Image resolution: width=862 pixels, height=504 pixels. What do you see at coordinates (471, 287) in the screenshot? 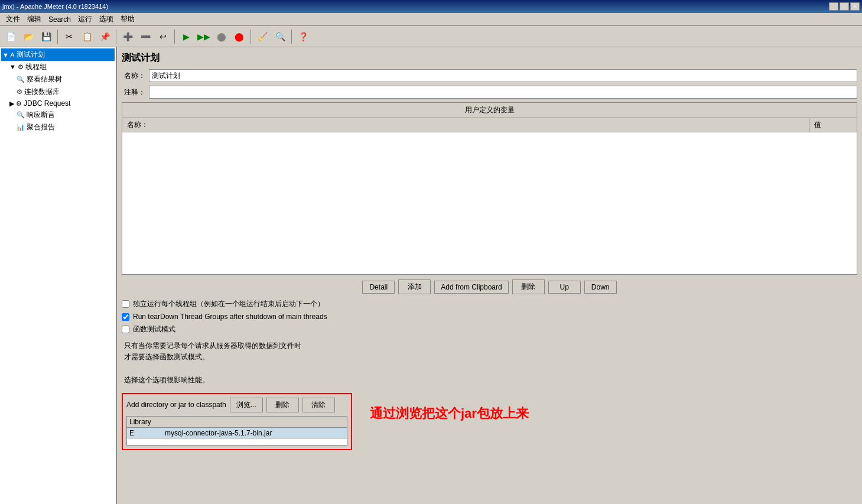
I see `add-from-clipboard-button: Add from Clipboard` at bounding box center [471, 287].